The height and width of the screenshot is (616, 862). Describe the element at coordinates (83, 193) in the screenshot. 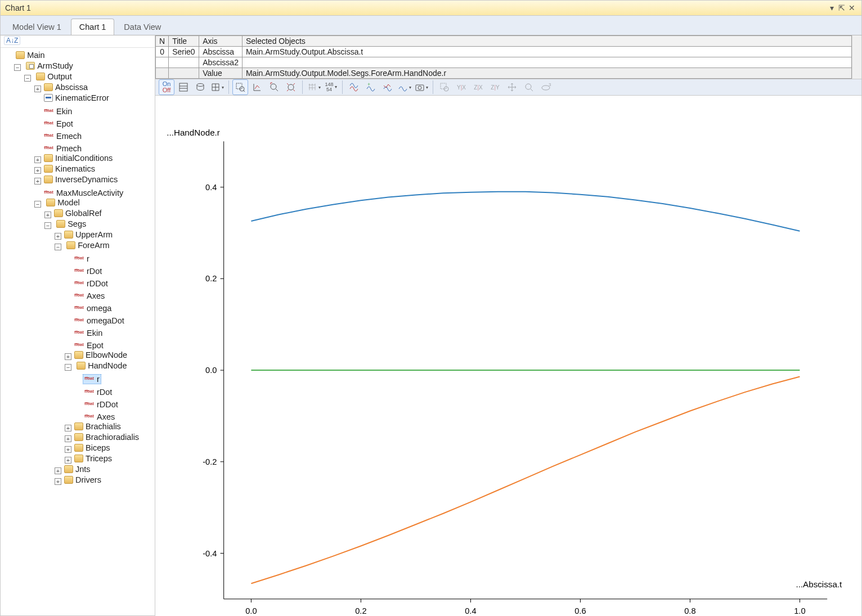

I see `tree-node: floatMaxMuscleActivity` at that location.